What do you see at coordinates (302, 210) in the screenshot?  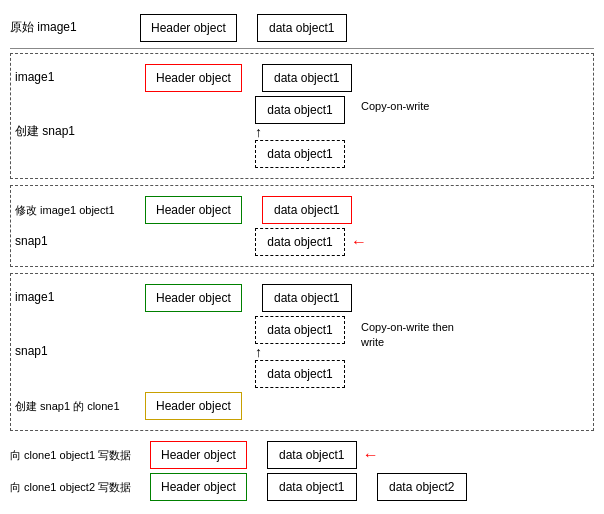 I see `modify-row: 修改 image1 object1 Header object data obj…` at bounding box center [302, 210].